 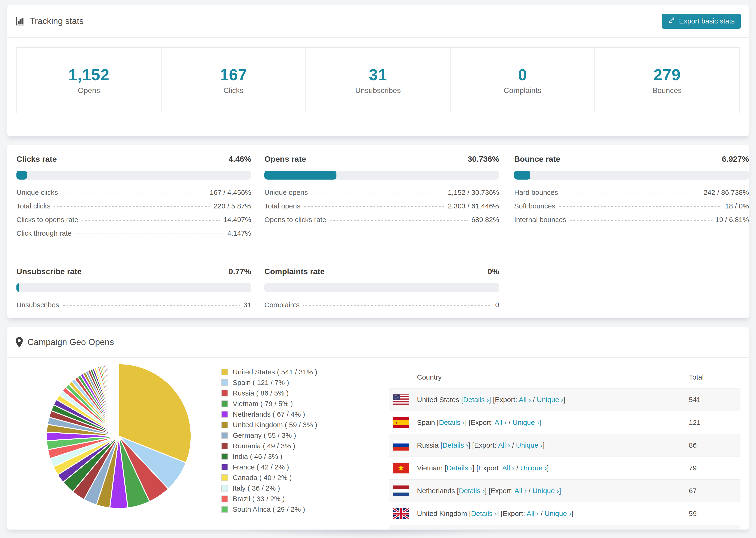 What do you see at coordinates (378, 90) in the screenshot?
I see `stat-label: Unsubscribes` at bounding box center [378, 90].